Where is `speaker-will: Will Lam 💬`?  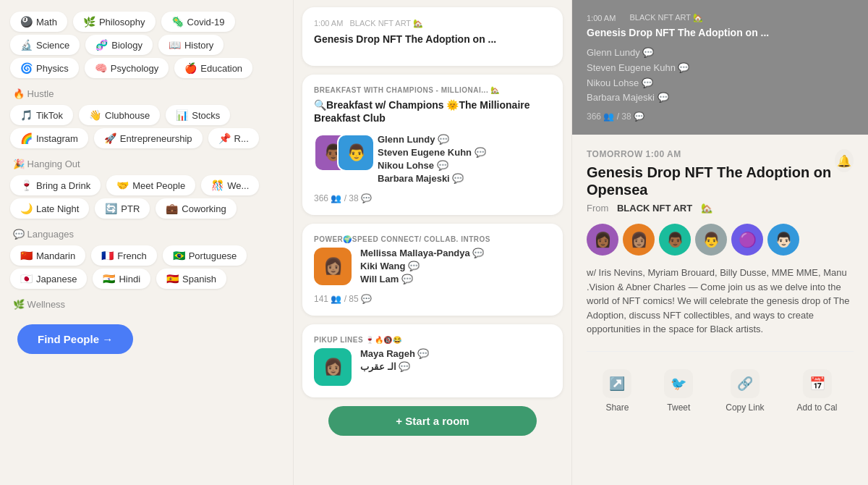 speaker-will: Will Lam 💬 is located at coordinates (456, 279).